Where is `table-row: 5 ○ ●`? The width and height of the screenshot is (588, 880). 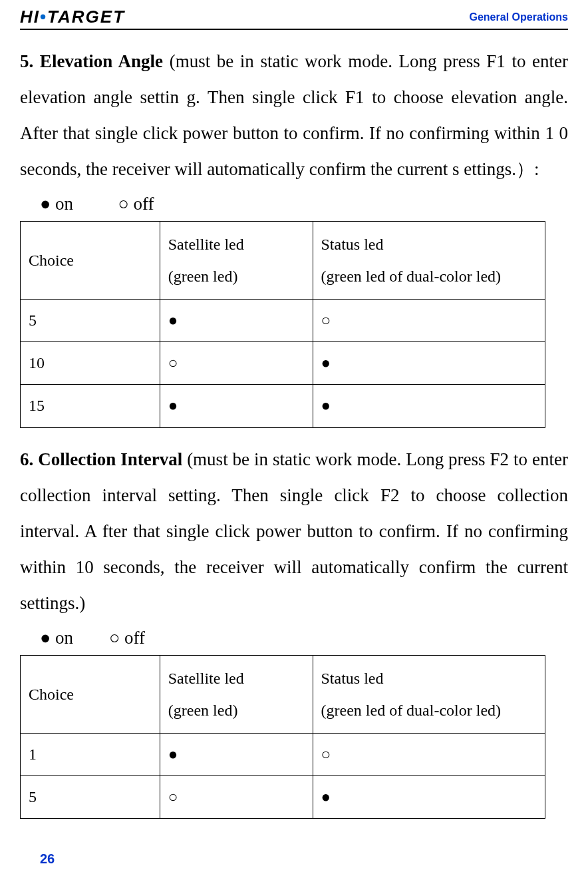
table-row: 5 ○ ● is located at coordinates (283, 797).